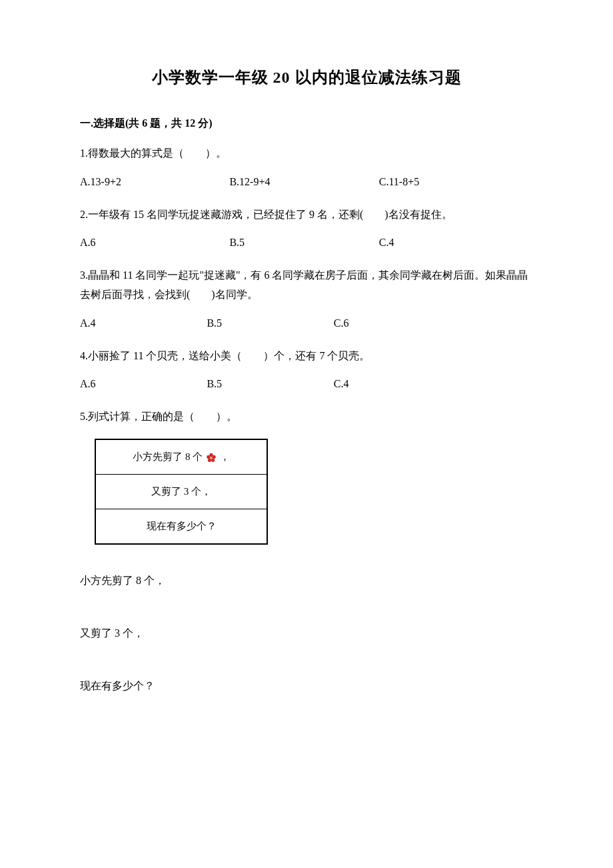 This screenshot has width=613, height=868. Describe the element at coordinates (181, 457) in the screenshot. I see `box-row-1: 小方先剪了 8 个 ，` at that location.